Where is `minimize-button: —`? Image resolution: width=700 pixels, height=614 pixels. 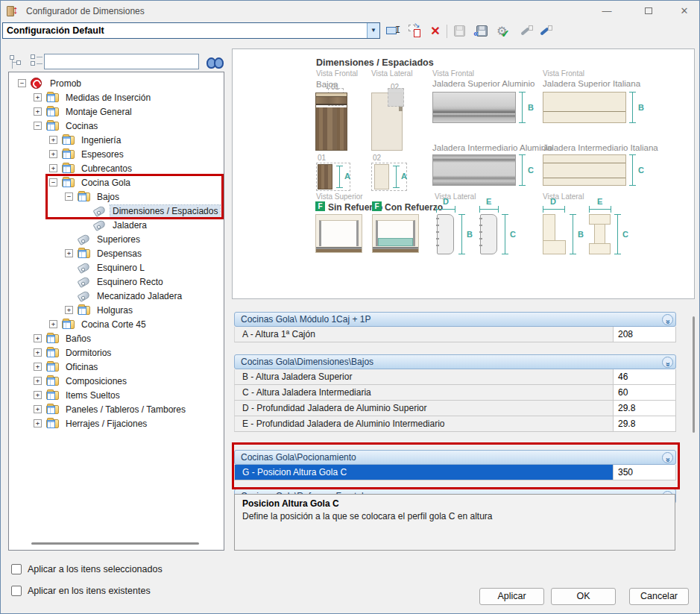 minimize-button: — is located at coordinates (607, 11).